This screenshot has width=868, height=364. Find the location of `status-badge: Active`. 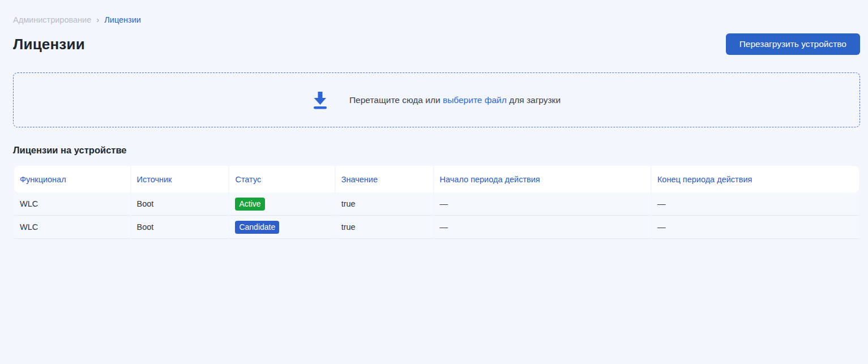

status-badge: Active is located at coordinates (250, 204).